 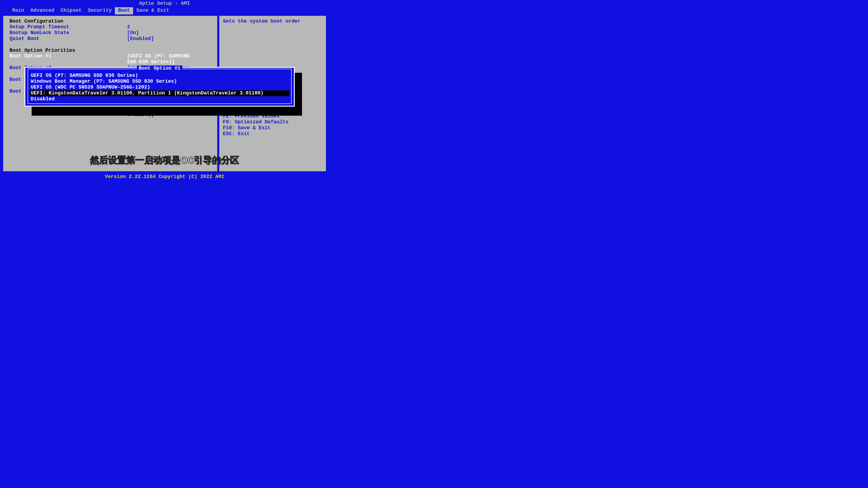 What do you see at coordinates (110, 56) in the screenshot?
I see `boot-option-1-row: Boot Option #1 [UEFI OS (P7: SAMSUNG` at bounding box center [110, 56].